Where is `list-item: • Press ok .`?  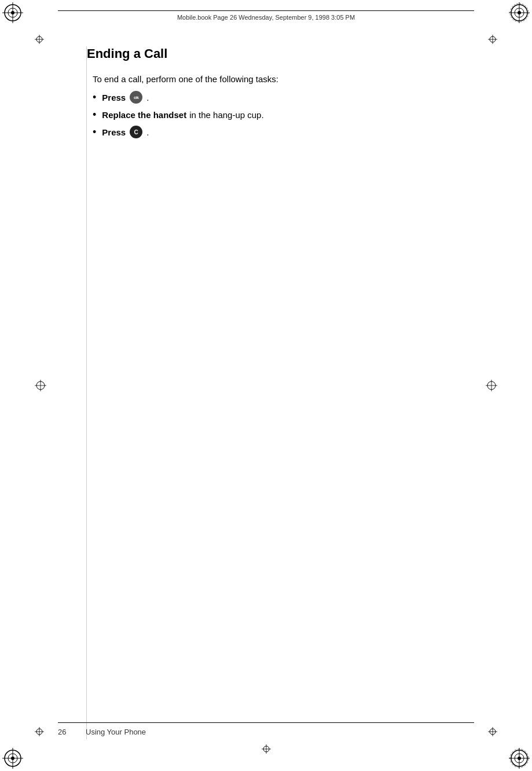 list-item: • Press ok . is located at coordinates (284, 97).